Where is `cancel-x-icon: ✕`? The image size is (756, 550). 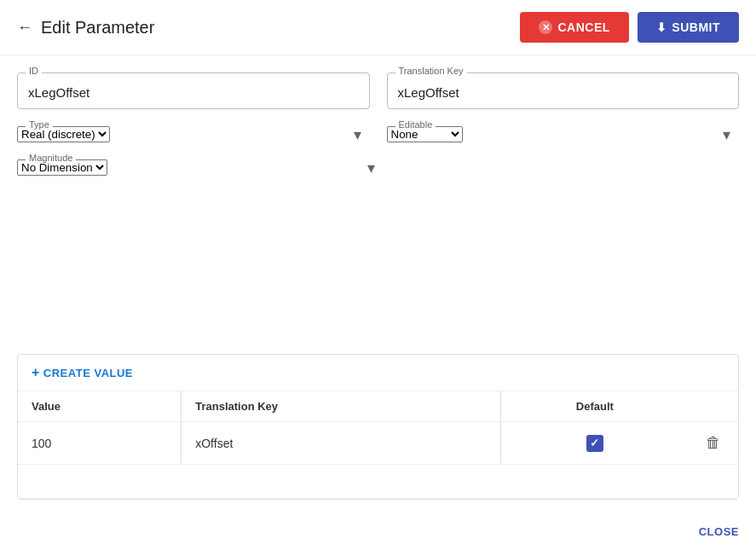 cancel-x-icon: ✕ is located at coordinates (545, 27).